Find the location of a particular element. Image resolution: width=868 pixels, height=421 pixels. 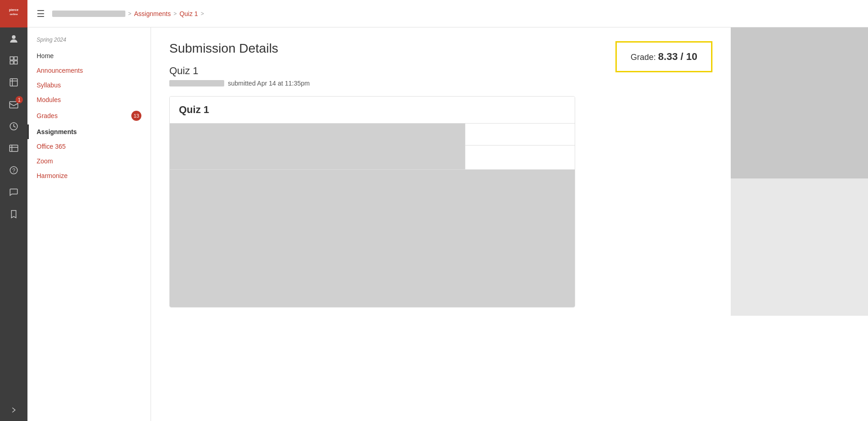

sidebar-assignments-label: Assignments is located at coordinates (57, 132).